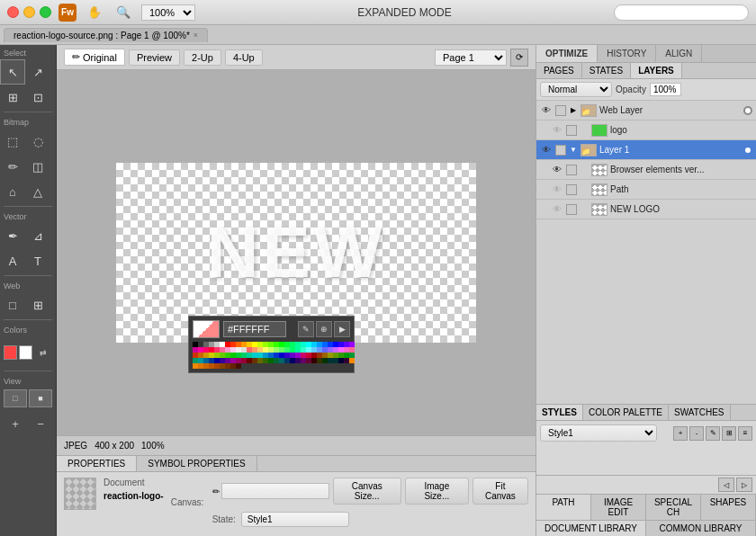 The height and width of the screenshot is (536, 756). Describe the element at coordinates (40, 424) in the screenshot. I see `zoom-out-btn: −` at that location.